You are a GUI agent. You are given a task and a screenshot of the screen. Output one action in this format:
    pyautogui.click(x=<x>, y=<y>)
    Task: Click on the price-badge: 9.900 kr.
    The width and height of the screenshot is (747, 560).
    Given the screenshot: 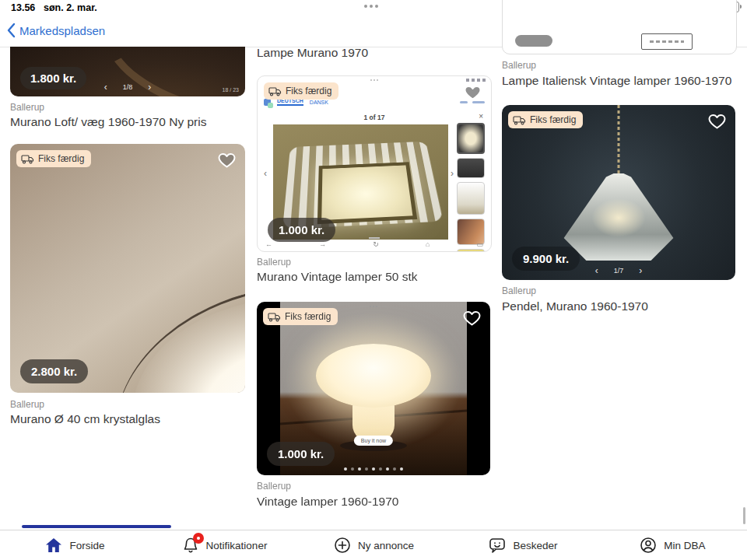 What is the action you would take?
    pyautogui.click(x=546, y=258)
    